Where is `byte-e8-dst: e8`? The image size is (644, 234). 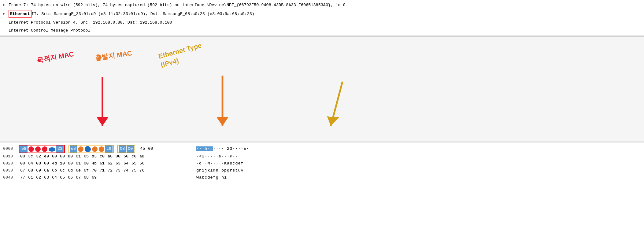 byte-e8-dst: e8 is located at coordinates (24, 149).